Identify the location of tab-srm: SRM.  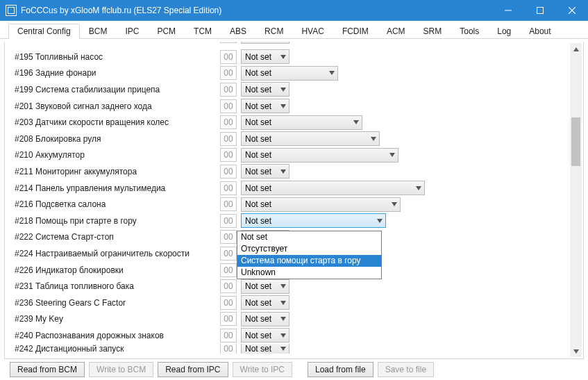
(433, 31).